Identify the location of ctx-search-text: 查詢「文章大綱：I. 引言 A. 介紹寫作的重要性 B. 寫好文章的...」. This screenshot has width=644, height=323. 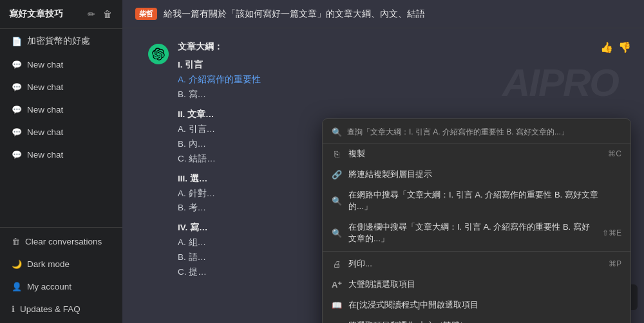
(458, 133).